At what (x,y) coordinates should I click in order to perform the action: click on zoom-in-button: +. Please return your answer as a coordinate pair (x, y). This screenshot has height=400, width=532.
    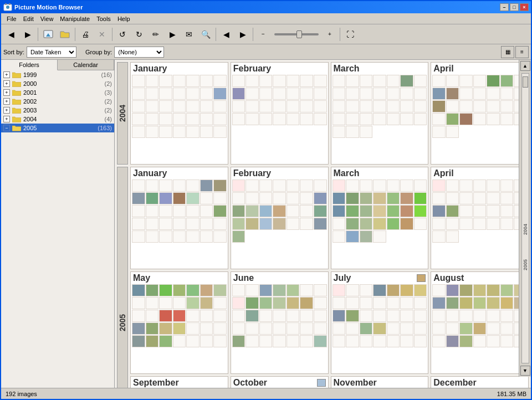
    Looking at the image, I should click on (330, 34).